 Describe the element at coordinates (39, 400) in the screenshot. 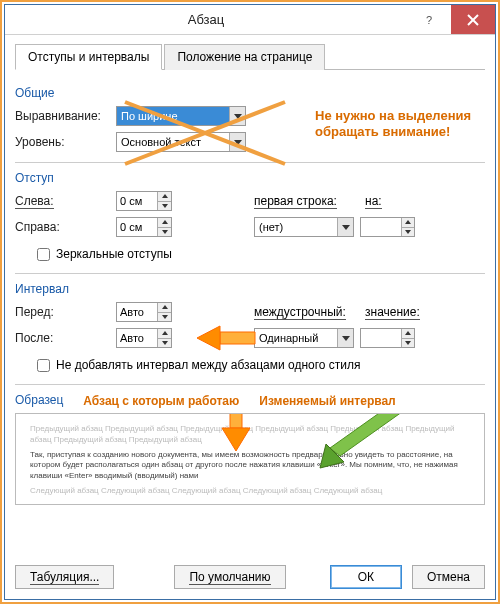

I see `section-preview: Образец` at that location.